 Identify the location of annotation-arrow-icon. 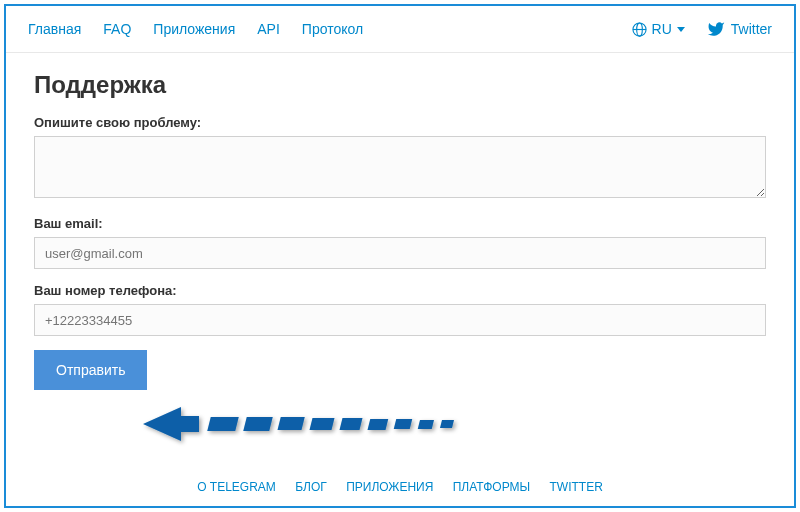
(311, 424).